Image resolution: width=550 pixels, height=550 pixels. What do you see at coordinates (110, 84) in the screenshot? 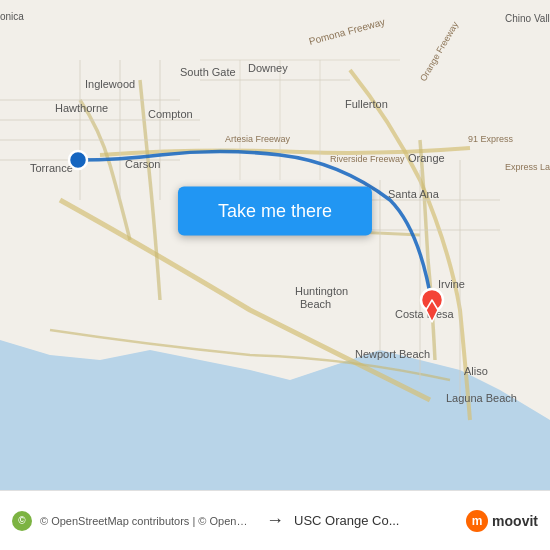
I see `svg-text: Inglewood` at bounding box center [110, 84].